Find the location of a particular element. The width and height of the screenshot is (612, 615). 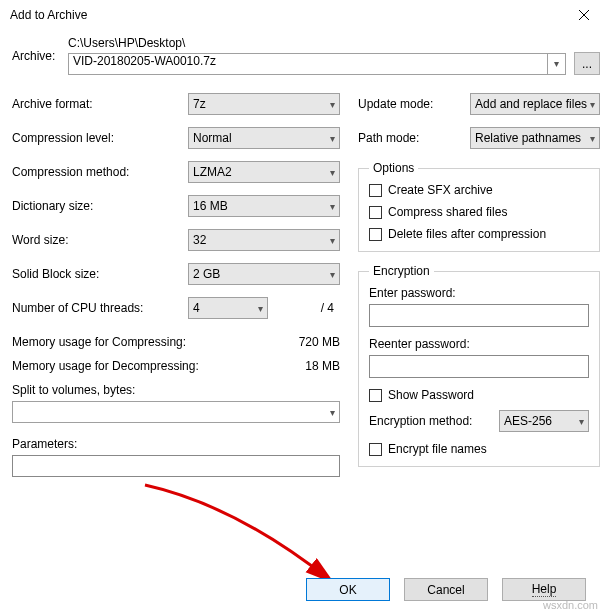

memory-decompressing-label: Memory usage for Decompressing: is located at coordinates (106, 366).